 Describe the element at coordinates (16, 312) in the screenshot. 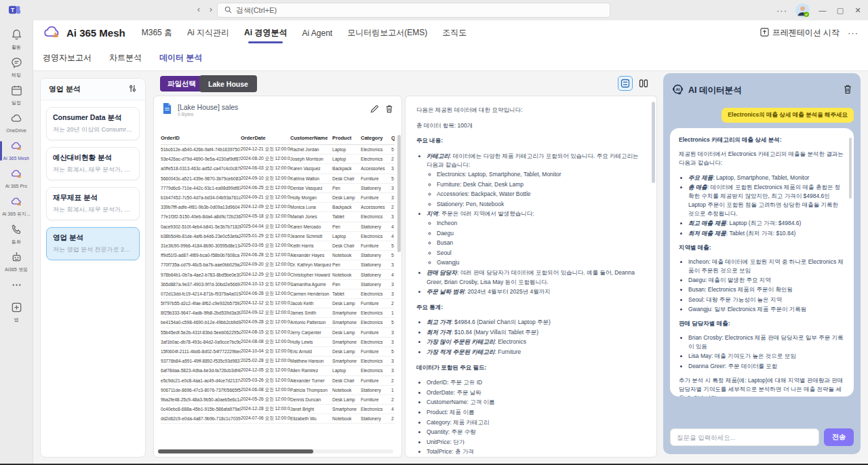

I see `rail-item-apps: 앱` at that location.